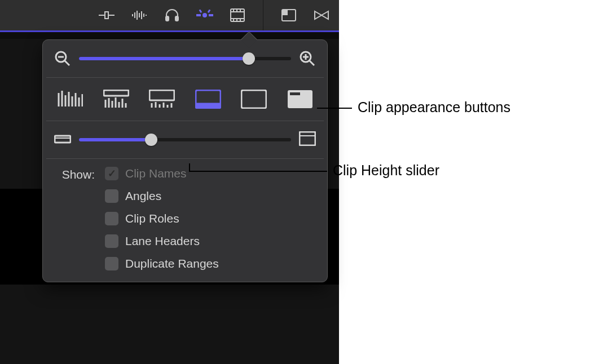 The image size is (590, 364). I want to click on toolbar, so click(169, 15).